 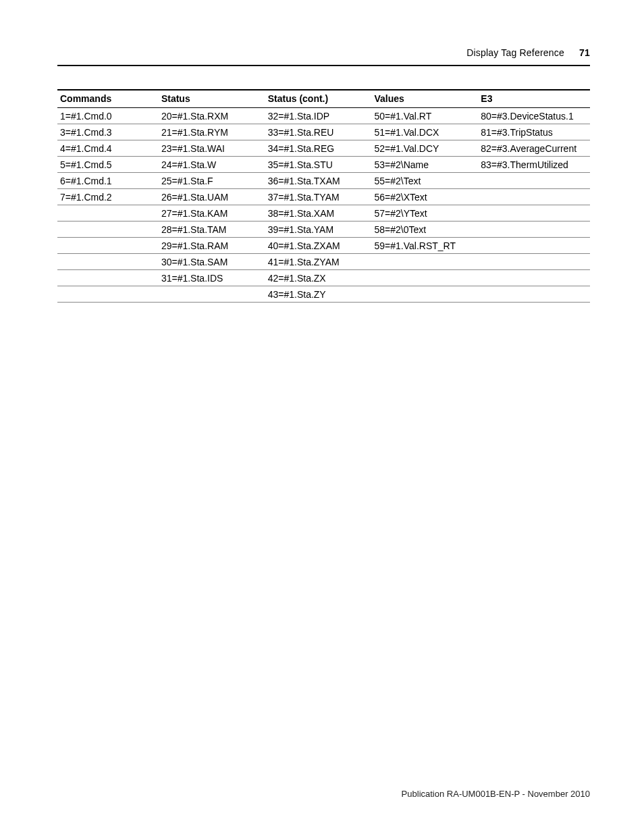 What do you see at coordinates (212, 165) in the screenshot?
I see `table-cell: 24=#1.Sta.W` at bounding box center [212, 165].